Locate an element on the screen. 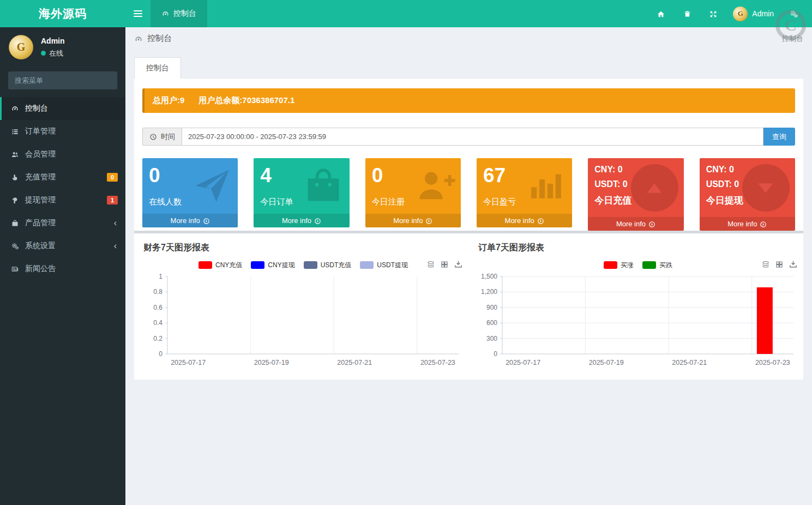  sidebar: G Admin 在线 控制台订单管理会员管理充值管理0提现管理1产品管理‹系统设… is located at coordinates (63, 266).